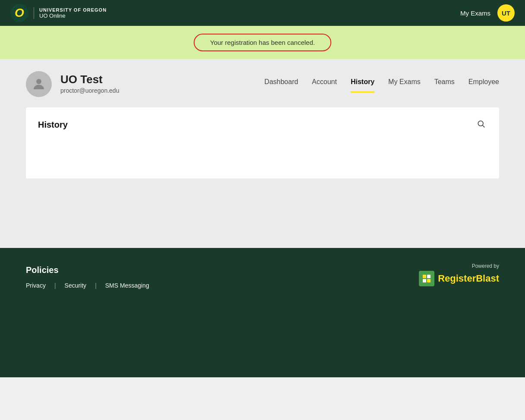 The image size is (525, 420). What do you see at coordinates (262, 42) in the screenshot?
I see `notification-message: Your registration has been canceled.` at bounding box center [262, 42].